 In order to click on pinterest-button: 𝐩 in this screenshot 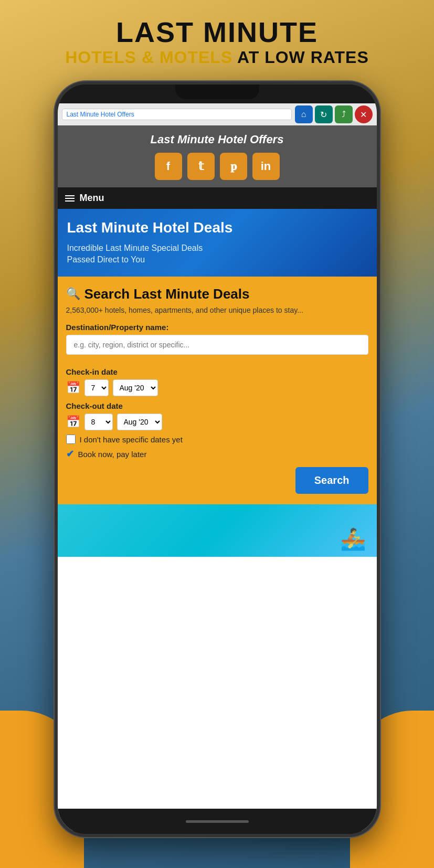, I will do `click(234, 166)`.